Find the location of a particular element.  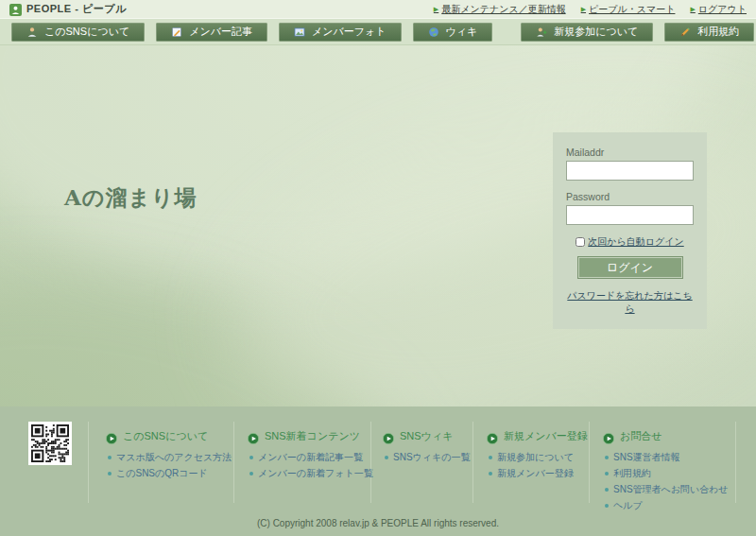

mailaddr-input is located at coordinates (629, 170).